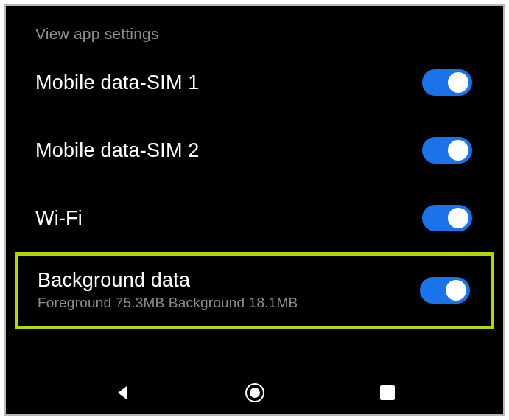  Describe the element at coordinates (59, 218) in the screenshot. I see `row-title: Wi-Fi` at that location.